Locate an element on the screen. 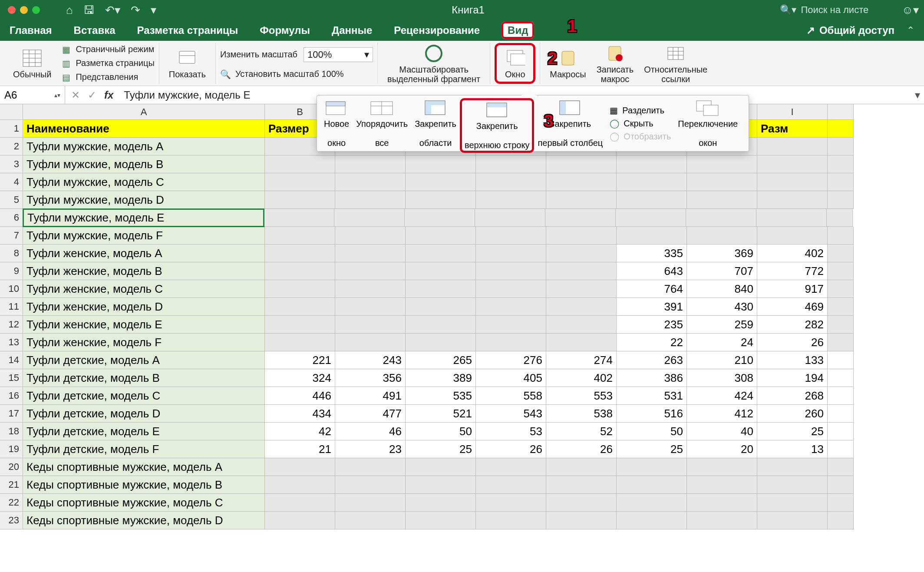 This screenshot has height=572, width=924. save-icon: 🖫 is located at coordinates (89, 10).